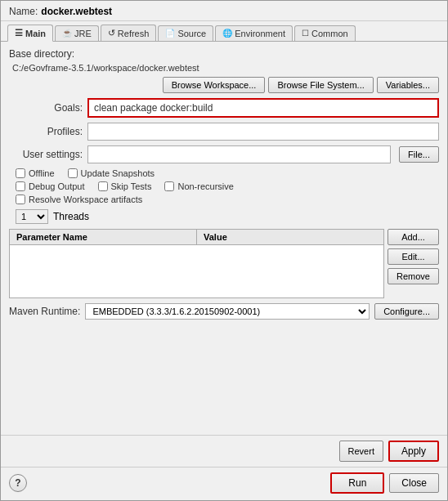 The height and width of the screenshot is (501, 448). Describe the element at coordinates (224, 132) in the screenshot. I see `profiles-row: Profiles:` at that location.